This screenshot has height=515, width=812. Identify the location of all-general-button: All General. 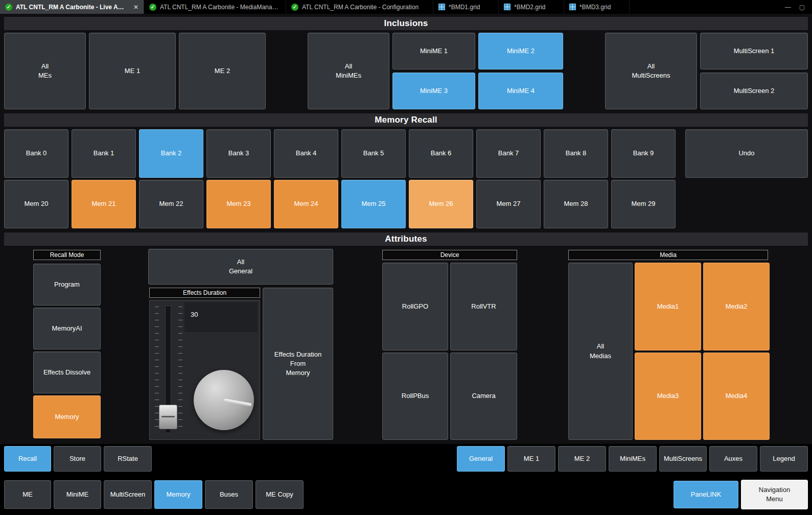
(241, 267).